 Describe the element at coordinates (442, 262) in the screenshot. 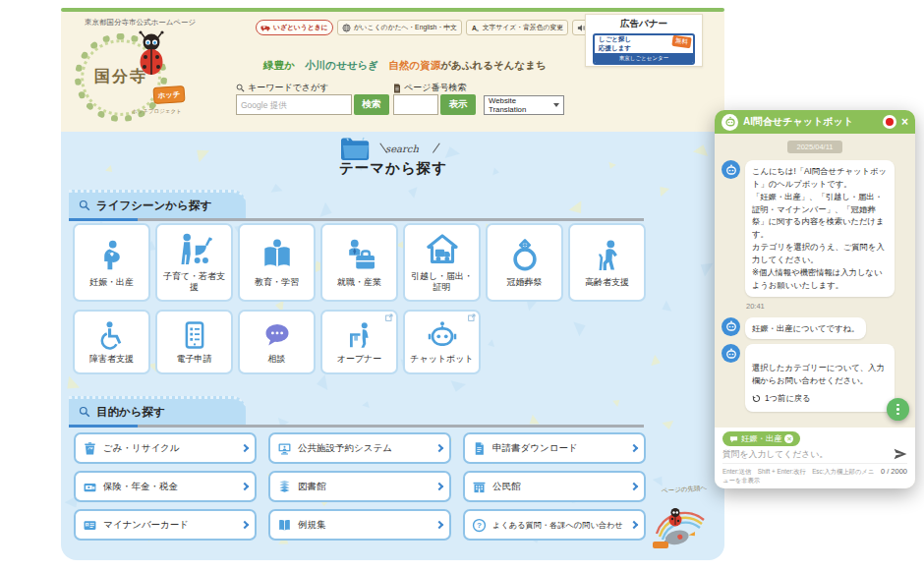

I see `card-moving: 引越し・届出・証明` at that location.